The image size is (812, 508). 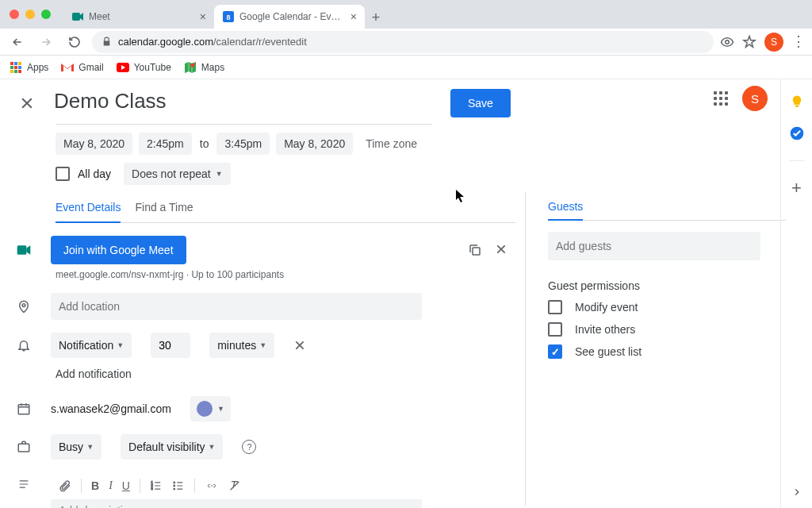 What do you see at coordinates (111, 486) in the screenshot?
I see `italic-icon: I` at bounding box center [111, 486].